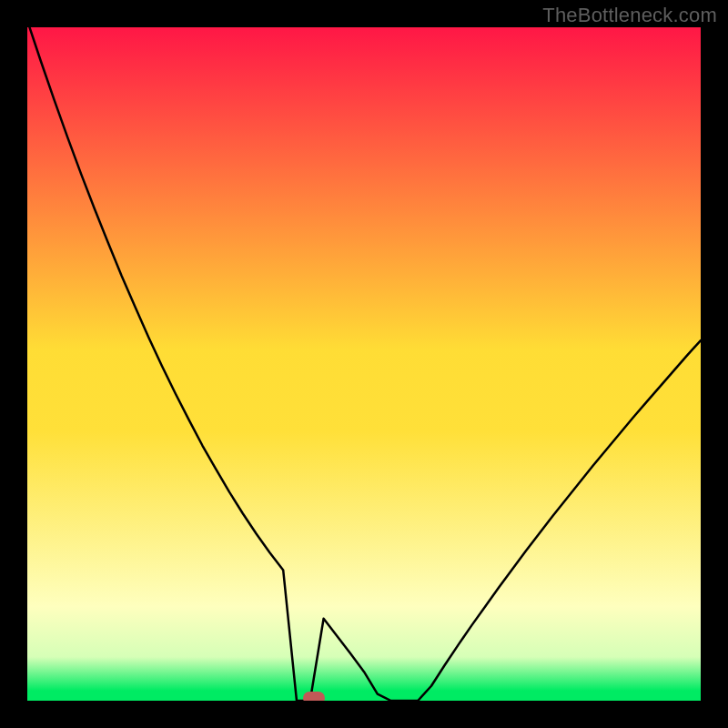  What do you see at coordinates (314, 696) in the screenshot?
I see `optimum-marker` at bounding box center [314, 696].